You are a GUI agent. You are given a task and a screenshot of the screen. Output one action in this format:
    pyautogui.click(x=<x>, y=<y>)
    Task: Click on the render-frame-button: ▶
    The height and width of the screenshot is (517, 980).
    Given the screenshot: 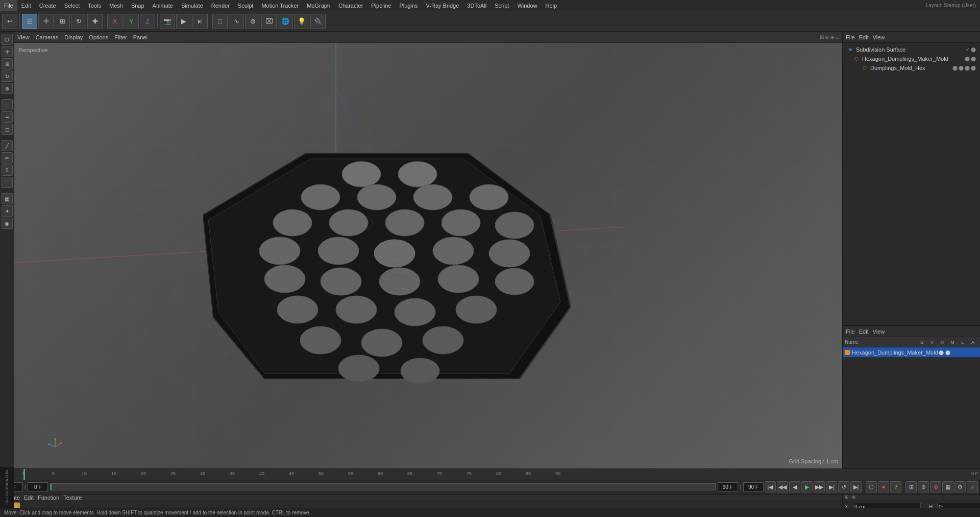 What is the action you would take?
    pyautogui.click(x=184, y=21)
    